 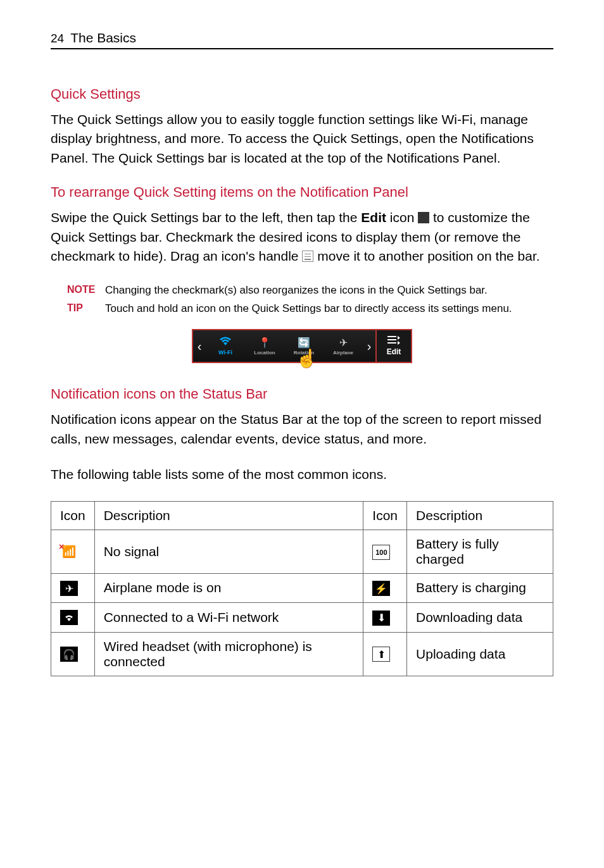 What do you see at coordinates (381, 552) in the screenshot?
I see `battery-full-icon: 100` at bounding box center [381, 552].